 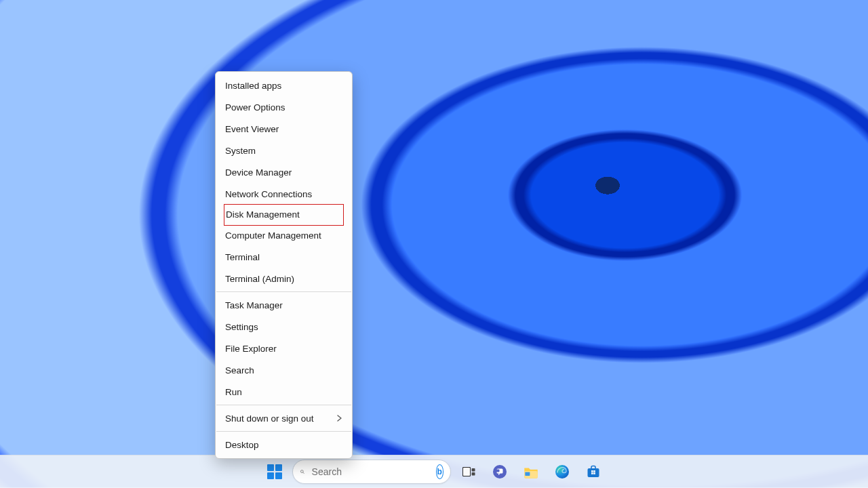 What do you see at coordinates (283, 257) in the screenshot?
I see `menu-terminal: Terminal` at bounding box center [283, 257].